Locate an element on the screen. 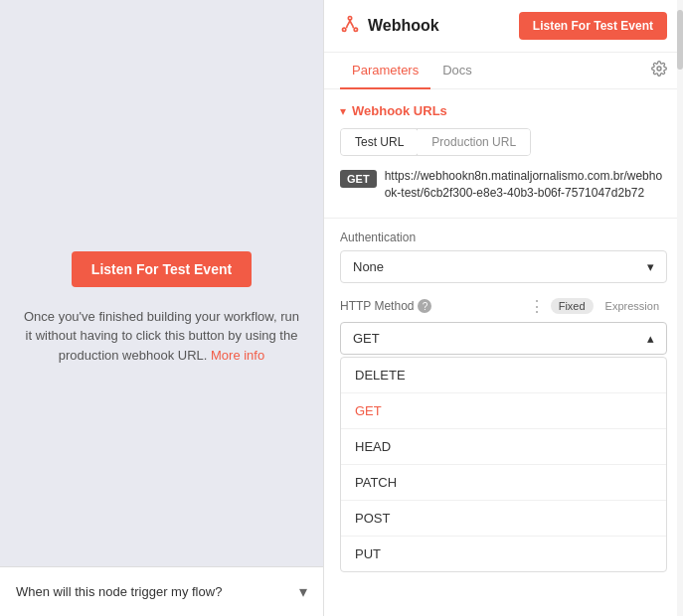 The height and width of the screenshot is (616, 683). tab-parameters: Parameters is located at coordinates (386, 72).